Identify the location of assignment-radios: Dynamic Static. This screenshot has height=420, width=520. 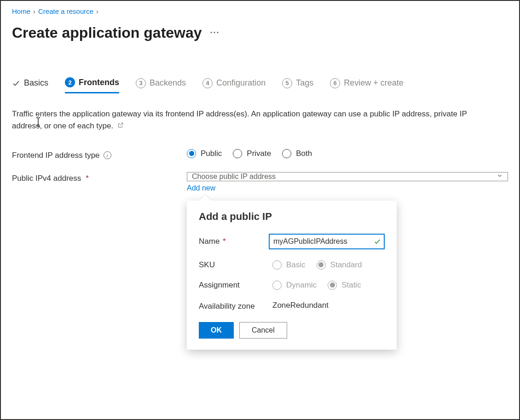
(317, 285).